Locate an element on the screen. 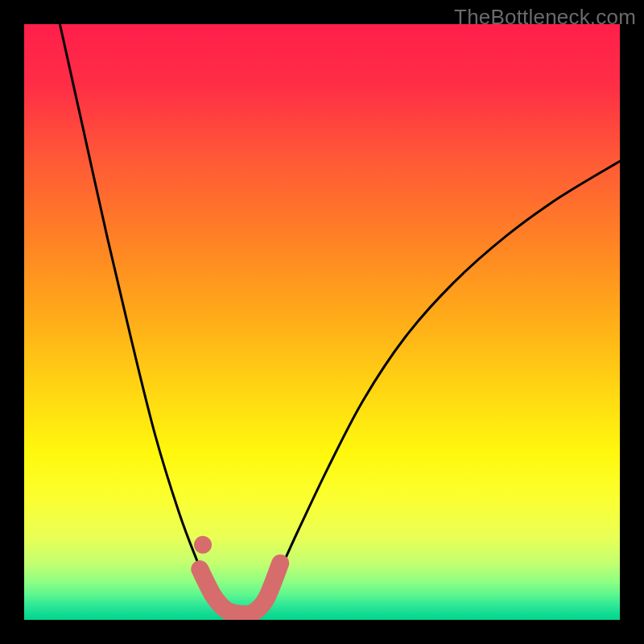  highlight-band is located at coordinates (240, 589).